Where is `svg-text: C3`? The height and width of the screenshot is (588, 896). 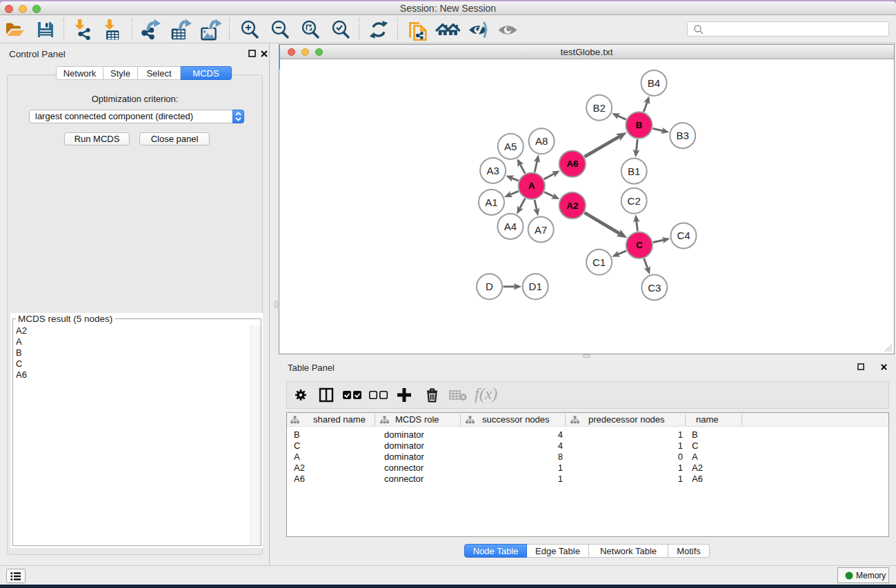
svg-text: C3 is located at coordinates (654, 288).